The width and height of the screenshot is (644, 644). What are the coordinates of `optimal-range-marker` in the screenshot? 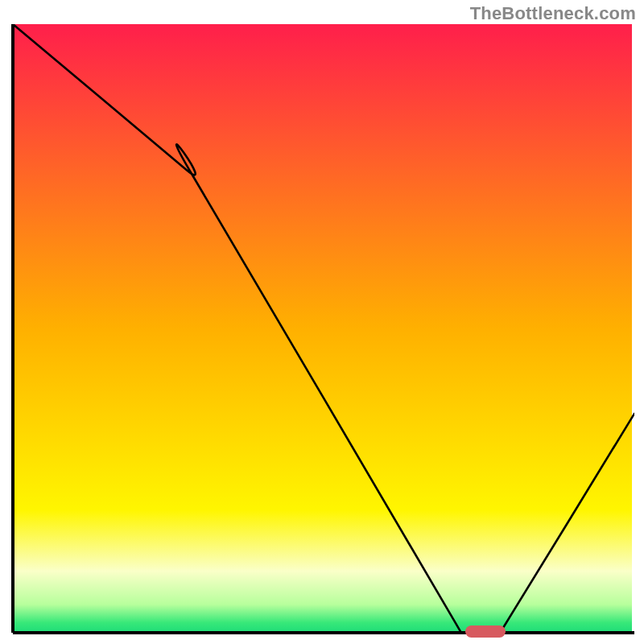 It's located at (485, 631).